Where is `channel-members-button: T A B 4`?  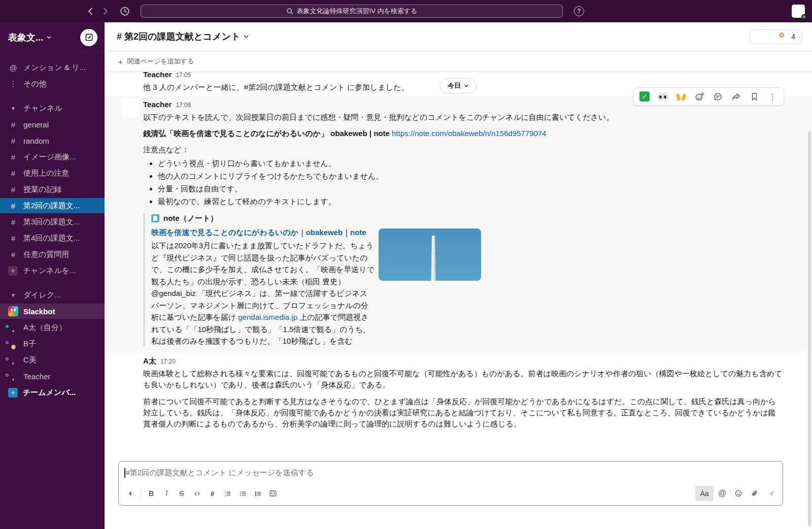
channel-members-button: T A B 4 is located at coordinates (776, 37).